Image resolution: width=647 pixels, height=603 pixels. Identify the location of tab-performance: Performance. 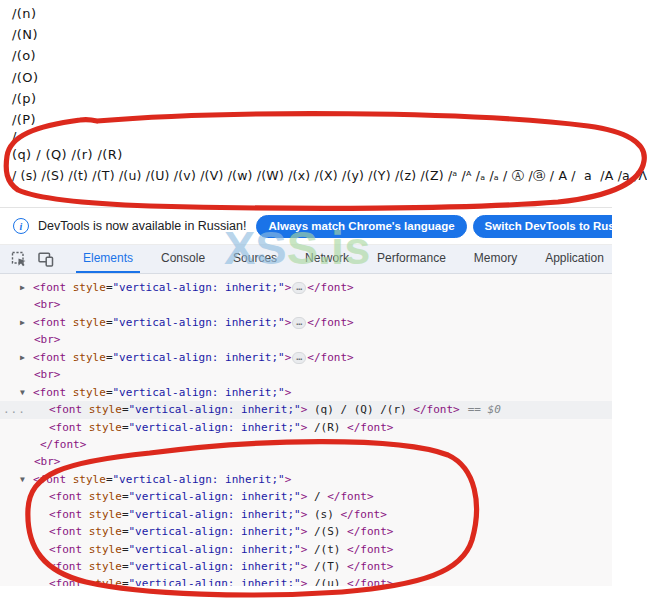
(412, 259).